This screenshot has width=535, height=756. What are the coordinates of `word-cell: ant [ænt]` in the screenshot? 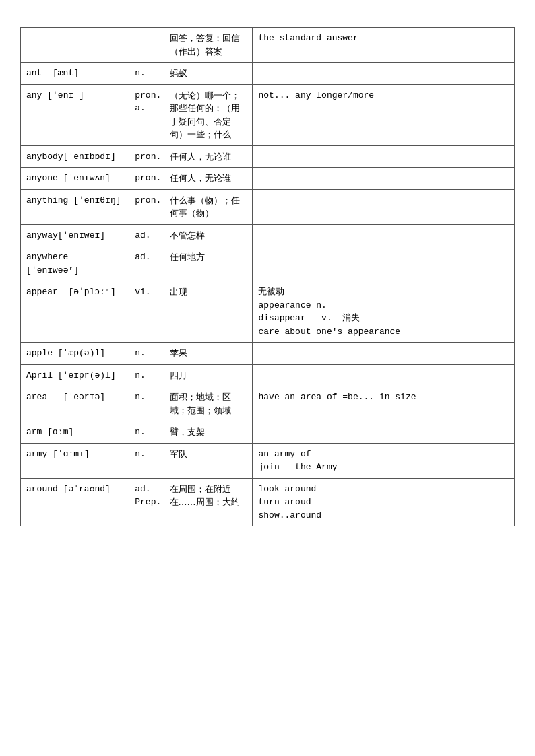 It's located at (75, 74).